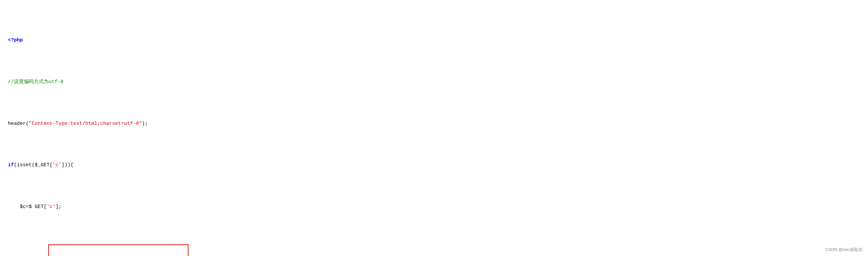  What do you see at coordinates (435, 165) in the screenshot?
I see `line-4-content: if(isset($_GET['c'])){` at bounding box center [435, 165].